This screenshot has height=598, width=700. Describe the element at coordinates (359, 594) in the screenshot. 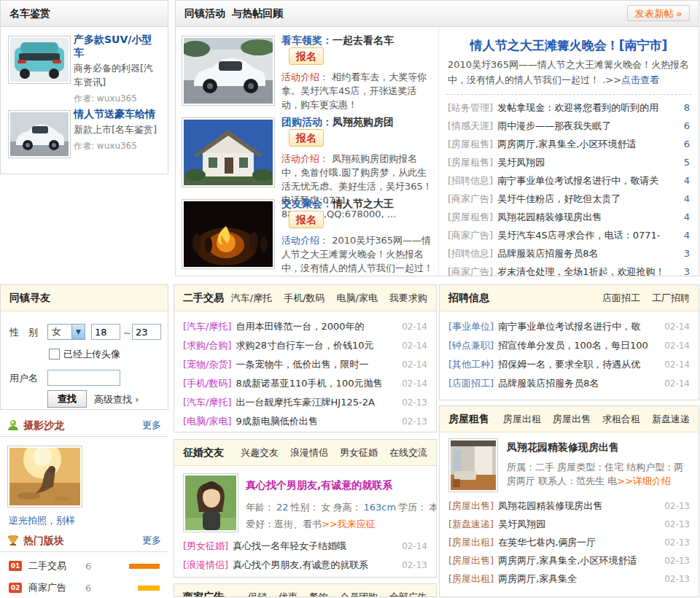

I see `tab-member-groupbuy: 会员团购` at that location.